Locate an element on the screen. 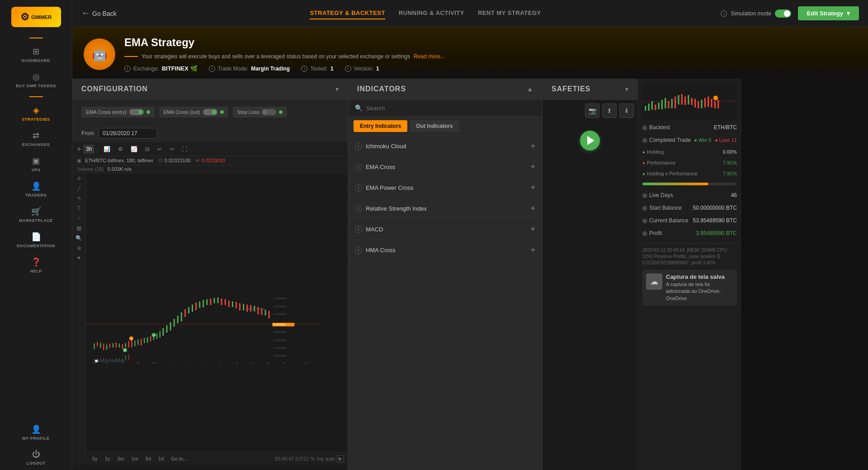  magnet-tool: ⊕ is located at coordinates (79, 248).